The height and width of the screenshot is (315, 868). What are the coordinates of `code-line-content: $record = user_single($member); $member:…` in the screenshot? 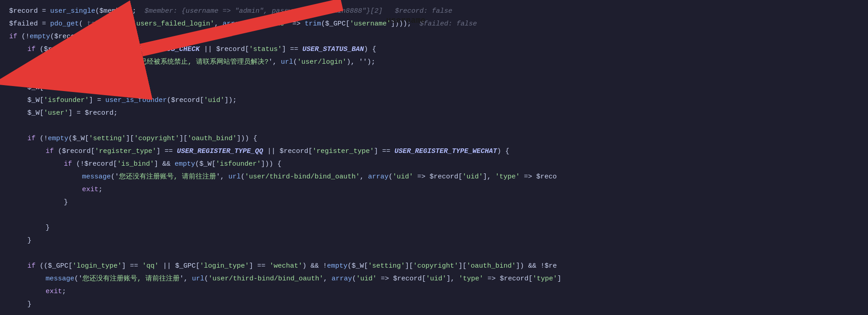 It's located at (226, 11).